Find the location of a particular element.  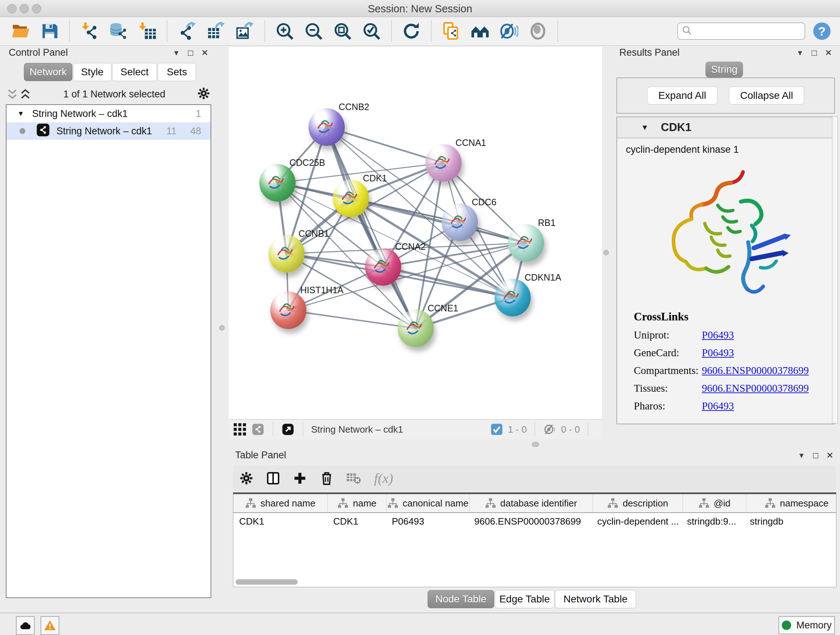

network-row: String Network – cdk1 11 48 is located at coordinates (109, 131).